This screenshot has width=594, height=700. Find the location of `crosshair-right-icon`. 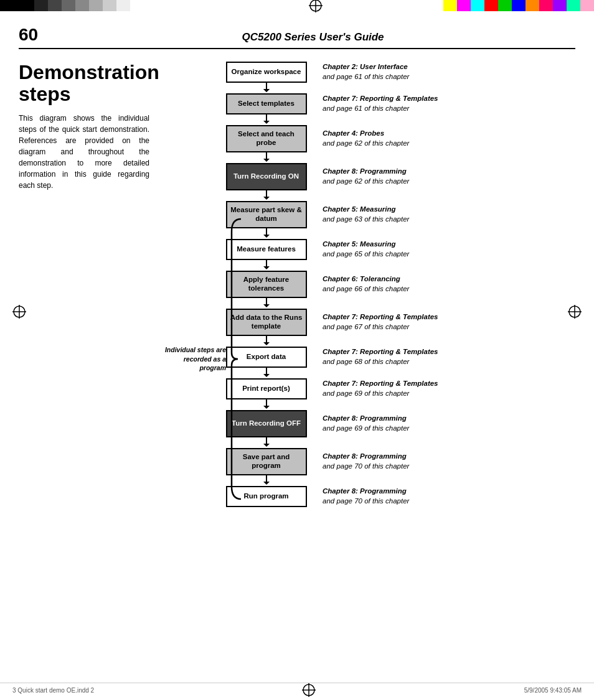

crosshair-right-icon is located at coordinates (575, 313).